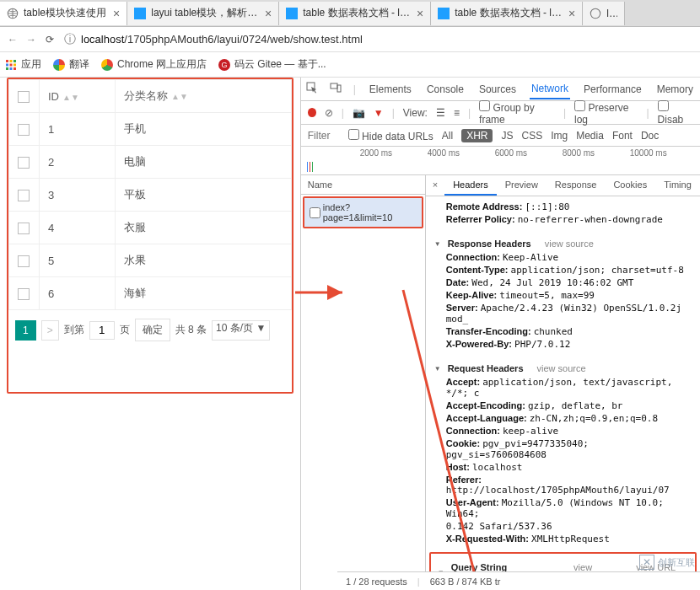 The image size is (700, 590). What do you see at coordinates (150, 162) in the screenshot?
I see `table-row: 2电脑` at bounding box center [150, 162].